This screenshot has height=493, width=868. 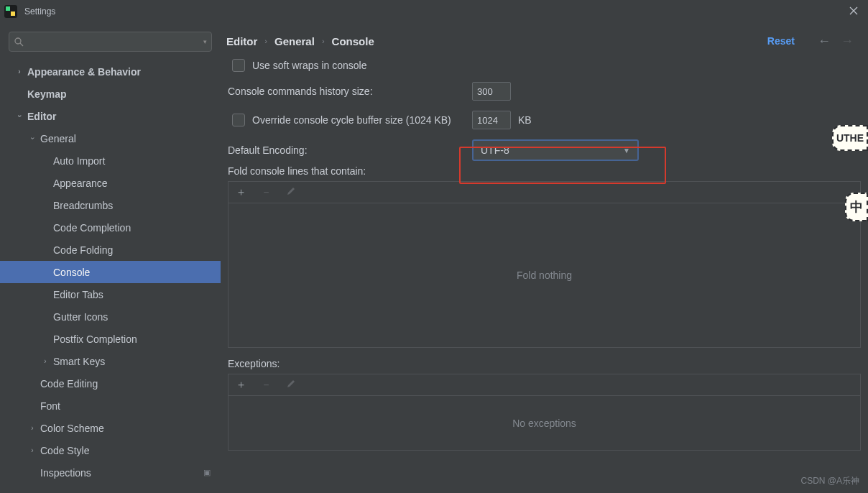 I want to click on tree-gutter-icons: Gutter Icons, so click(x=111, y=316).